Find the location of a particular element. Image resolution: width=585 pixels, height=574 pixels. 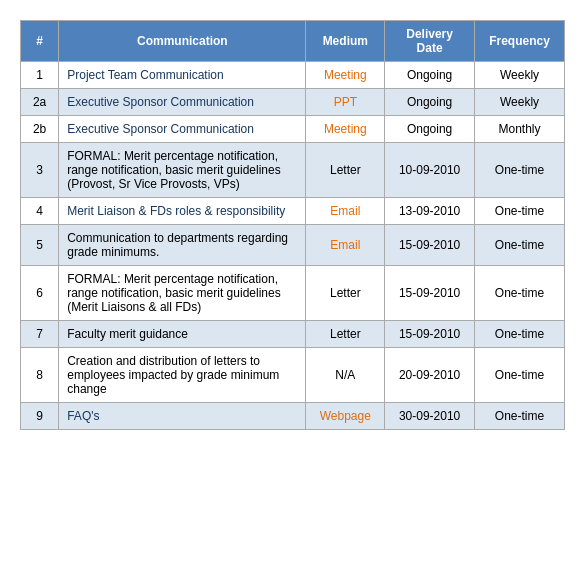

header-medium: Medium is located at coordinates (346, 42).